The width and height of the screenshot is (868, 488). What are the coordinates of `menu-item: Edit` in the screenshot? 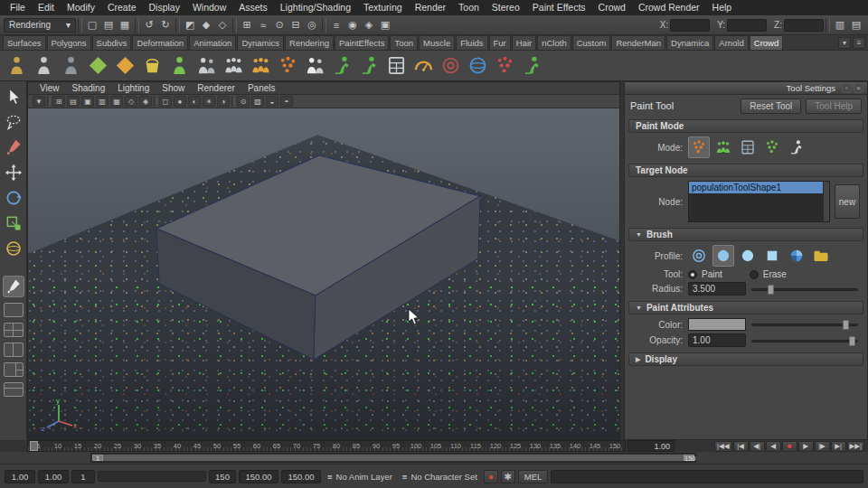 It's located at (46, 7).